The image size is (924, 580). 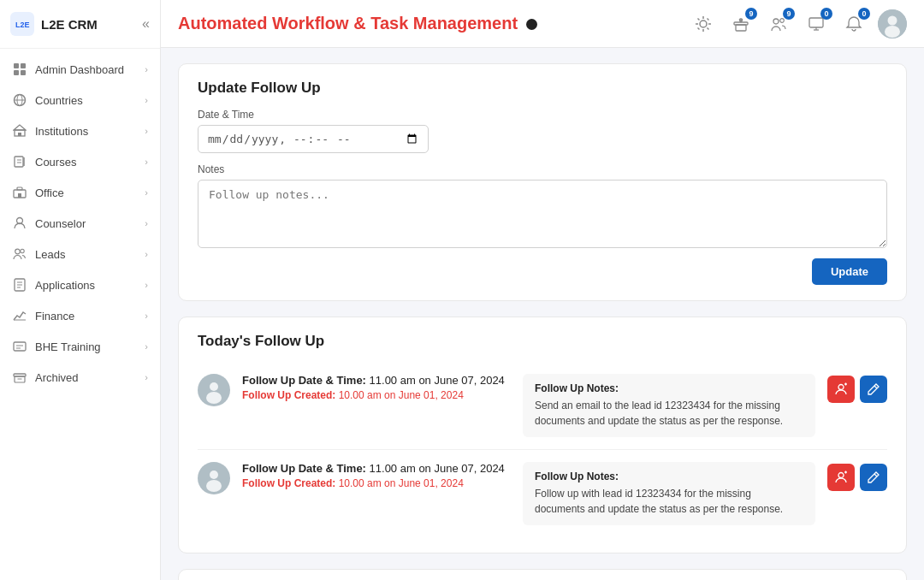 What do you see at coordinates (789, 14) in the screenshot?
I see `users-badge: 9` at bounding box center [789, 14].